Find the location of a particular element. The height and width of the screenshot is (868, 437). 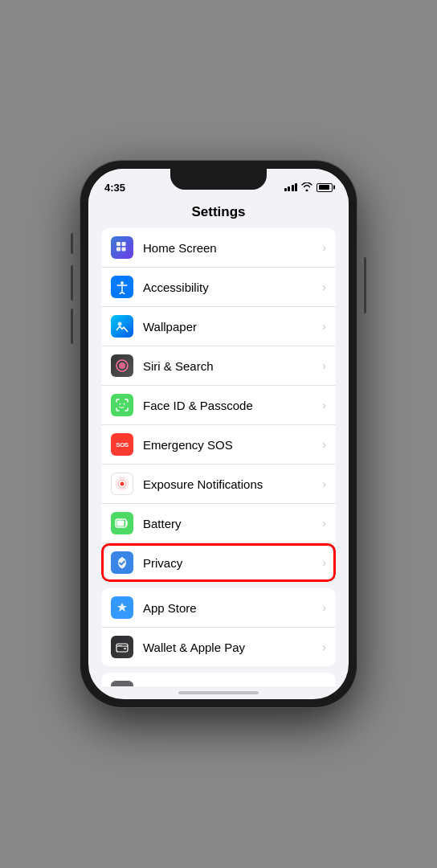

faceid-label: Face ID & Passcode is located at coordinates (231, 405).